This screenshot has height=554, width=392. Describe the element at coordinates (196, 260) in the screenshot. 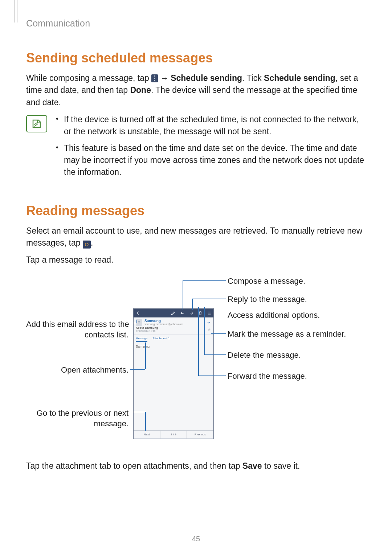

I see `para-tap-to-read: Tap a message to read.` at that location.